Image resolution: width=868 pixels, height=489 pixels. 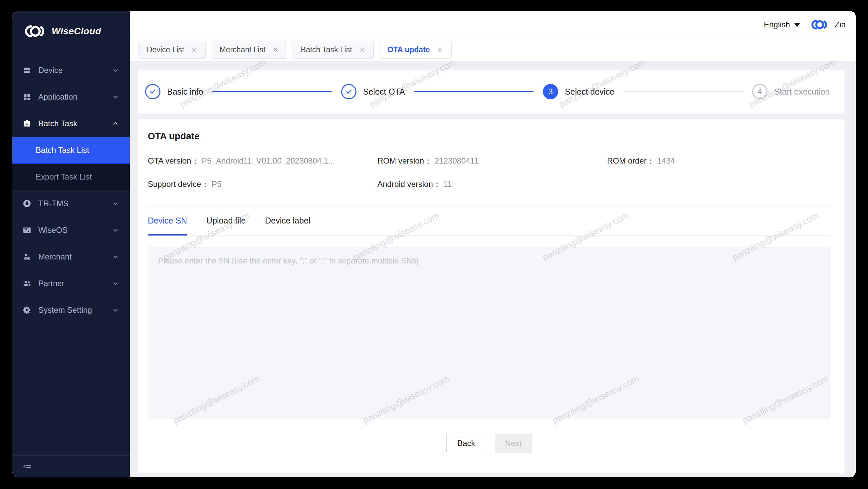 I want to click on sidebar-item-label: Export Task List, so click(x=64, y=177).